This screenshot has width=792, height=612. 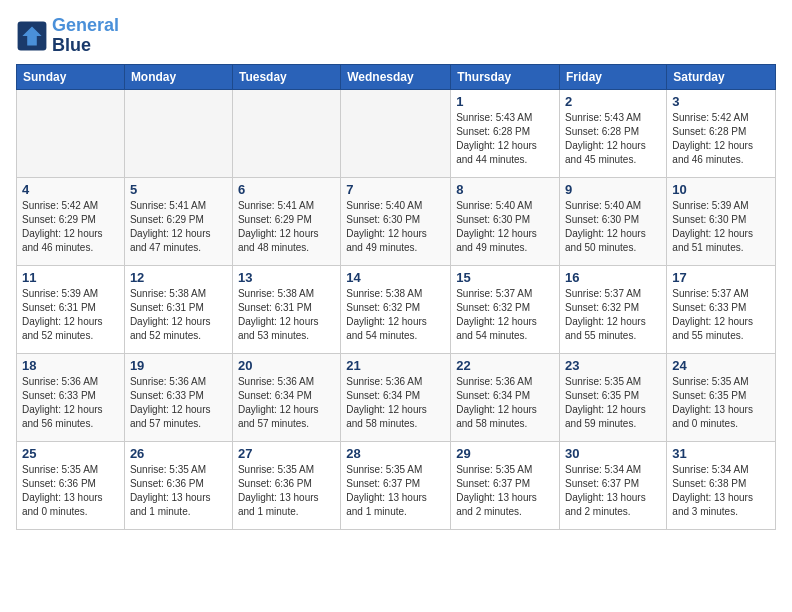 What do you see at coordinates (721, 454) in the screenshot?
I see `day-number: 31` at bounding box center [721, 454].